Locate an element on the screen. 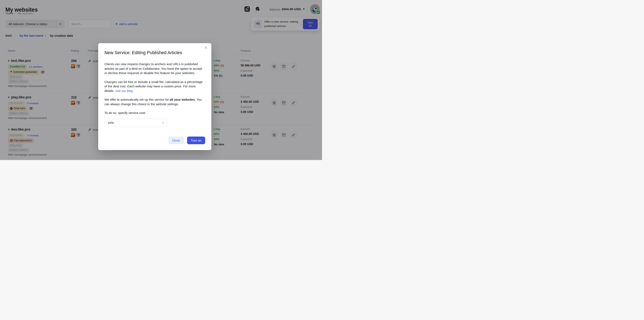 This screenshot has height=320, width=644. close-icon: ✕ is located at coordinates (206, 48).